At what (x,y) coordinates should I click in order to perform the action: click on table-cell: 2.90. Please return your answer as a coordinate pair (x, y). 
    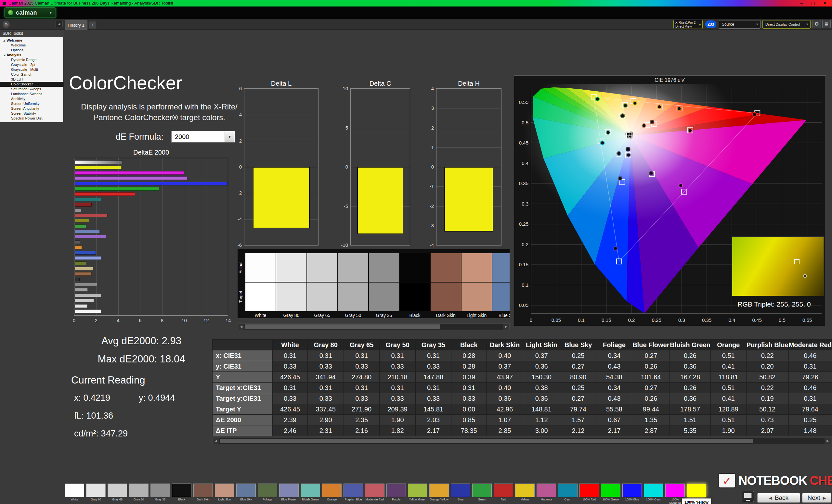
    Looking at the image, I should click on (326, 420).